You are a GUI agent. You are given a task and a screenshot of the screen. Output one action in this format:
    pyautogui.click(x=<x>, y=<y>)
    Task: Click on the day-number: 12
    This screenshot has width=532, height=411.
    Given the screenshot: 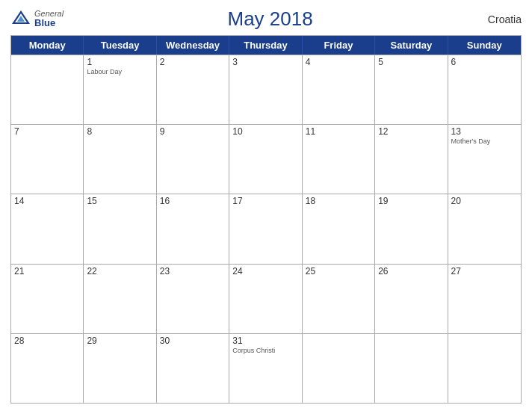 What is the action you would take?
    pyautogui.click(x=411, y=132)
    